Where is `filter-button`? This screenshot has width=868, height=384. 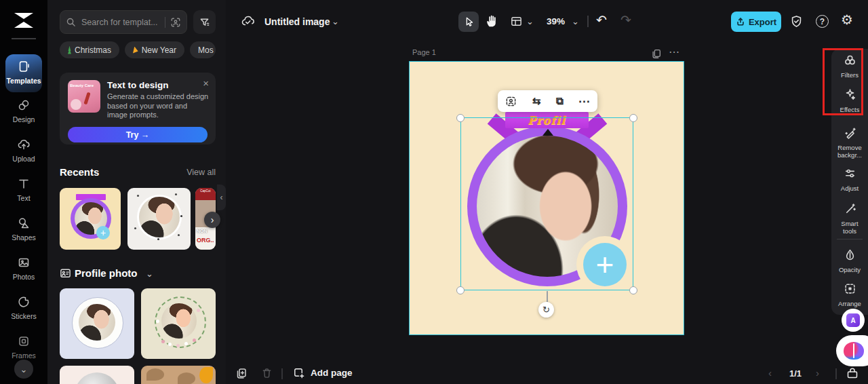 filter-button is located at coordinates (205, 22).